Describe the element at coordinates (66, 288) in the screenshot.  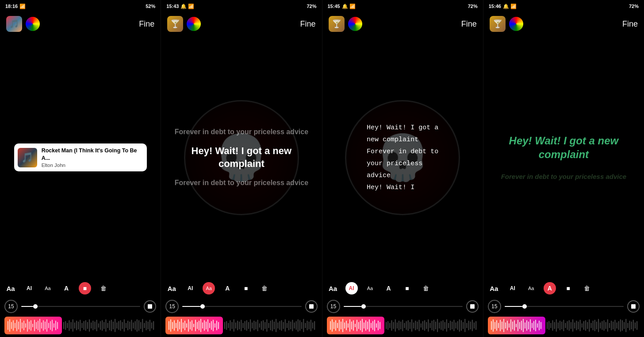
I see `tool-a-1: A` at that location.